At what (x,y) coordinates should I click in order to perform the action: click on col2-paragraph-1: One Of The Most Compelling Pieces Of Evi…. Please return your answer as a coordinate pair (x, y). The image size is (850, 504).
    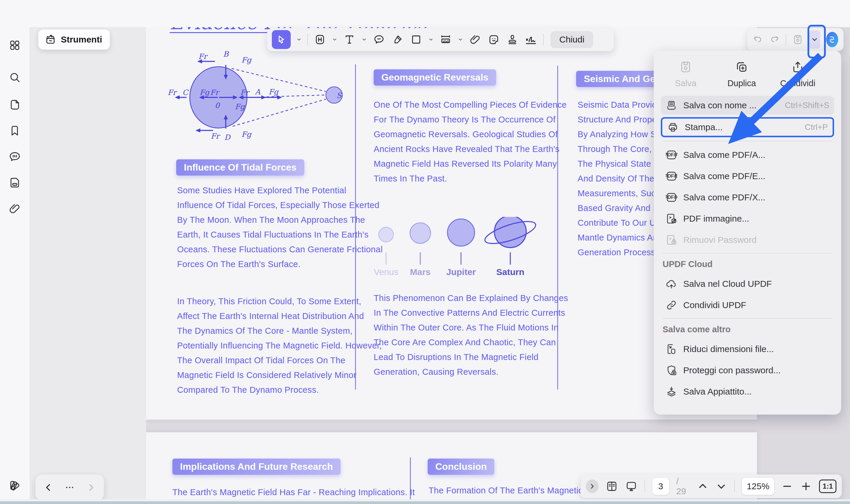
    Looking at the image, I should click on (470, 142).